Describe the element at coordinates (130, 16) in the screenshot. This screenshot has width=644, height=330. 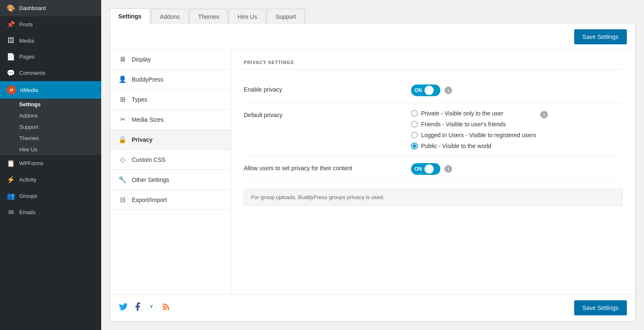
I see `tab-settings: Settings` at that location.